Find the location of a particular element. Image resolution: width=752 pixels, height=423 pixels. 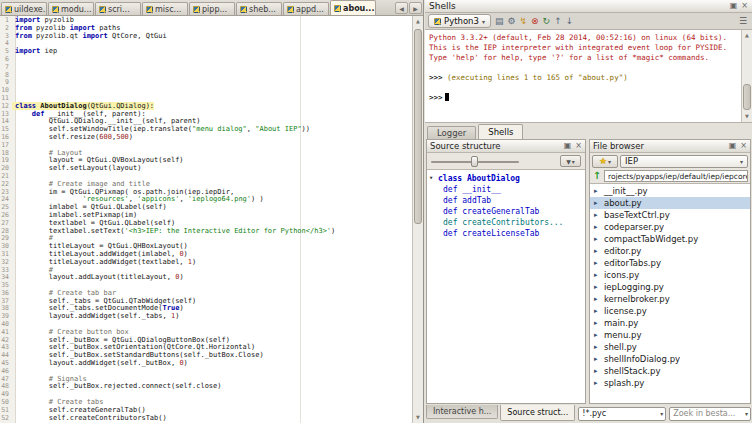

editor-scrollbar: ▲ ▼ is located at coordinates (418, 220).